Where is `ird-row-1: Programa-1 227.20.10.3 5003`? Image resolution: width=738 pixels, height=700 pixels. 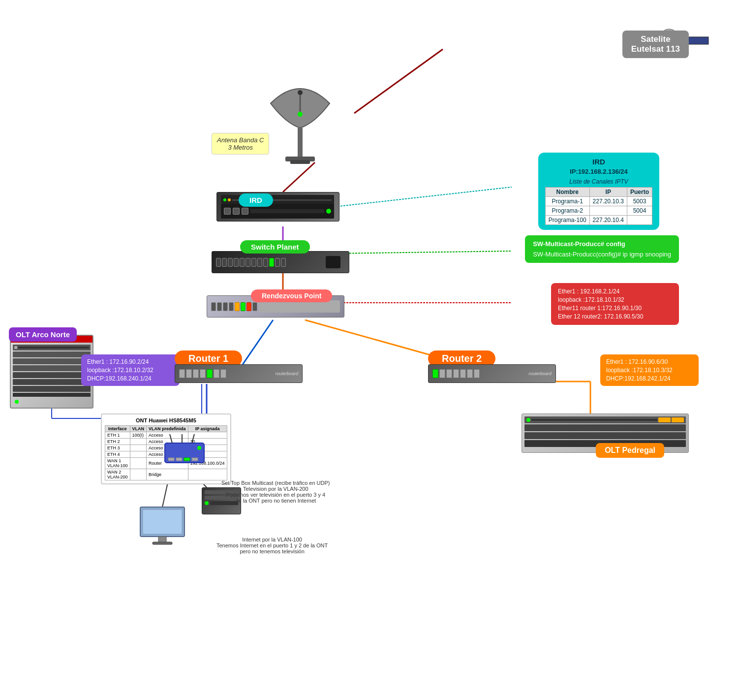
ird-row-1: Programa-1 227.20.10.3 5003 is located at coordinates (598, 202).